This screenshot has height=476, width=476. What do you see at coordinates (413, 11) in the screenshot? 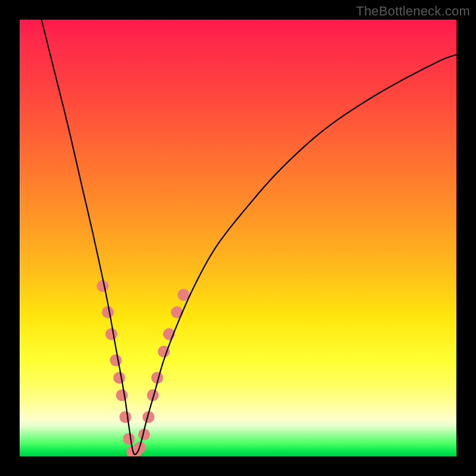
I see `watermark-label: TheBottleneck.com` at bounding box center [413, 11].